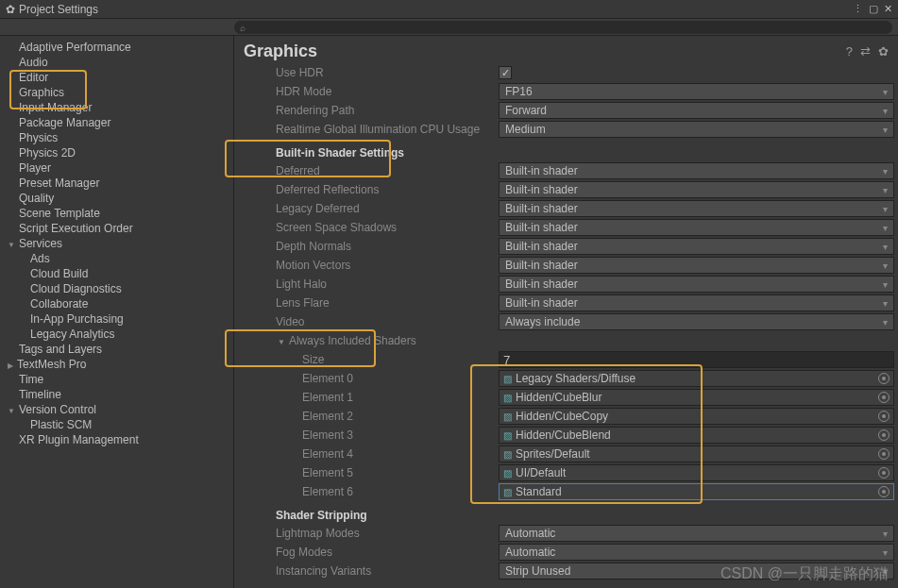 The height and width of the screenshot is (588, 898). Describe the element at coordinates (280, 51) in the screenshot. I see `page-title: Graphics` at that location.